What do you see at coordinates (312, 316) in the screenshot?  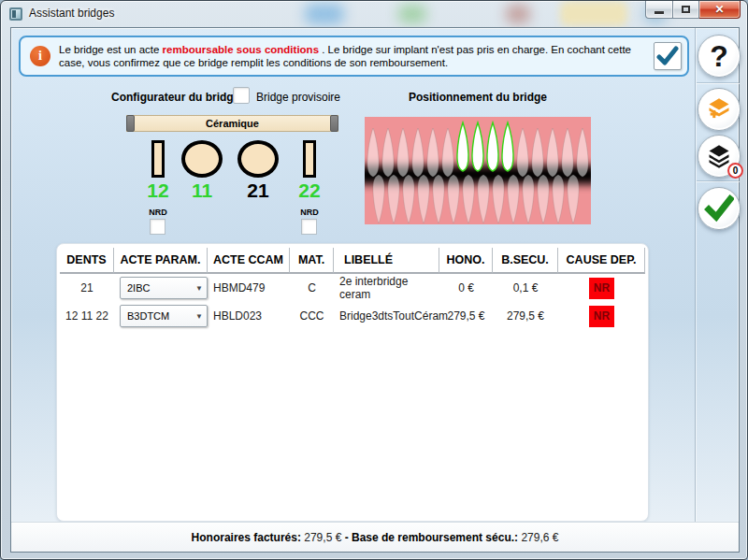 I see `cell-mat: CCC` at bounding box center [312, 316].